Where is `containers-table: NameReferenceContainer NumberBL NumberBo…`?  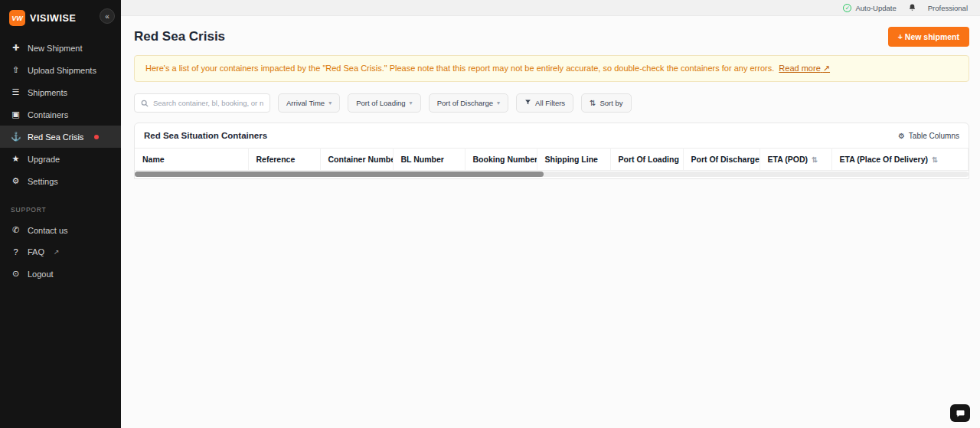
containers-table: NameReferenceContainer NumberBL NumberBo… is located at coordinates (551, 159).